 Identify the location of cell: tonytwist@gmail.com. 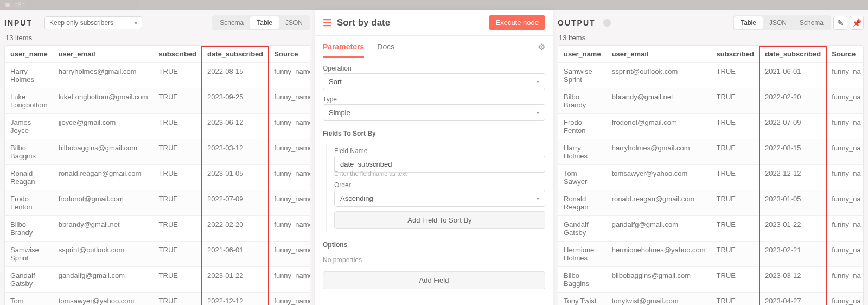
(659, 299).